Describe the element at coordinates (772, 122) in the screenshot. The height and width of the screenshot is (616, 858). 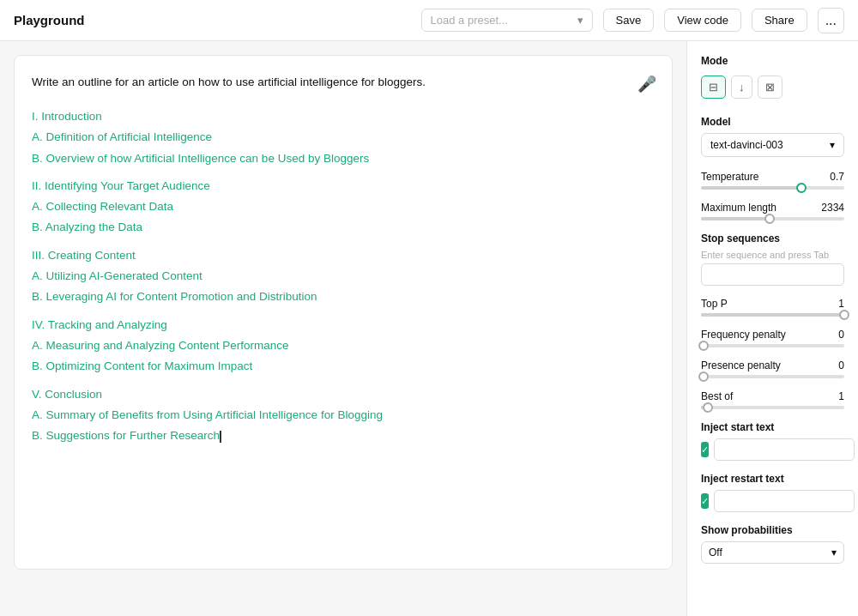
I see `model-label: Model` at that location.